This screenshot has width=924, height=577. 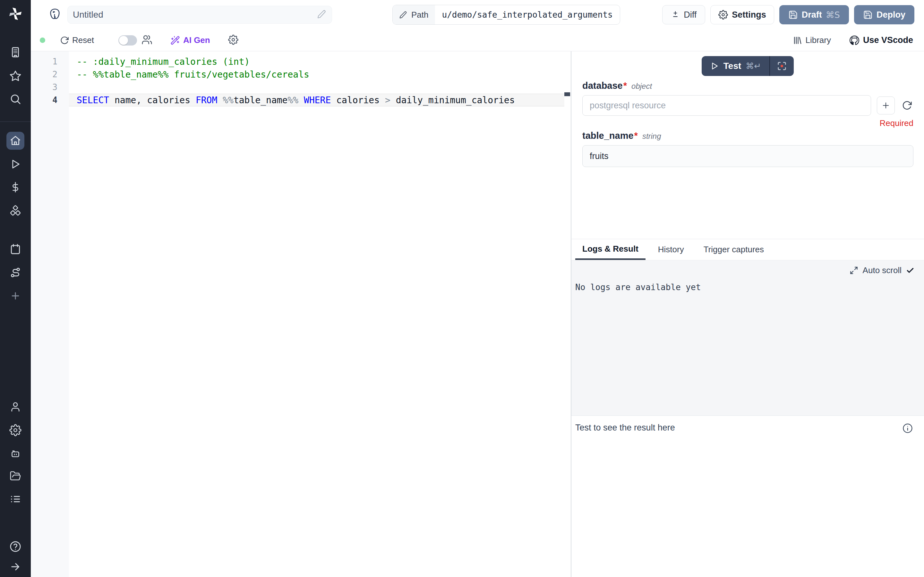 I want to click on sidebar-add-button, so click(x=15, y=296).